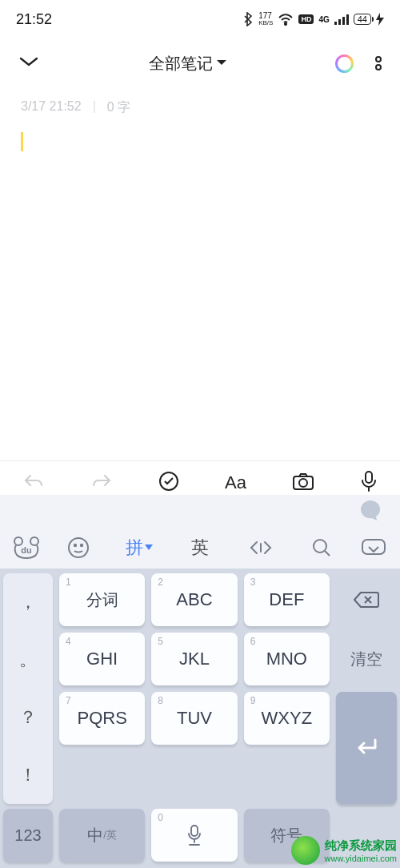 The height and width of the screenshot is (868, 400). Describe the element at coordinates (51, 107) in the screenshot. I see `note-date: 3/17 21:52` at that location.